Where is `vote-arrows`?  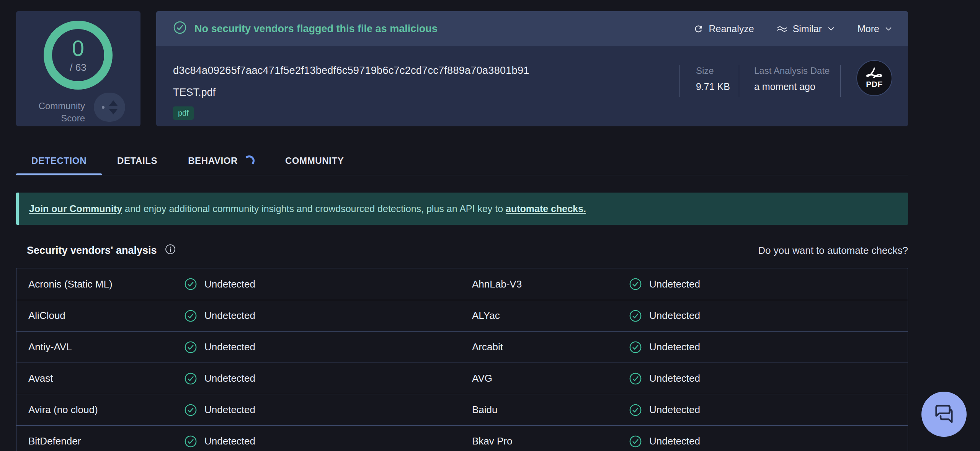
vote-arrows is located at coordinates (113, 107).